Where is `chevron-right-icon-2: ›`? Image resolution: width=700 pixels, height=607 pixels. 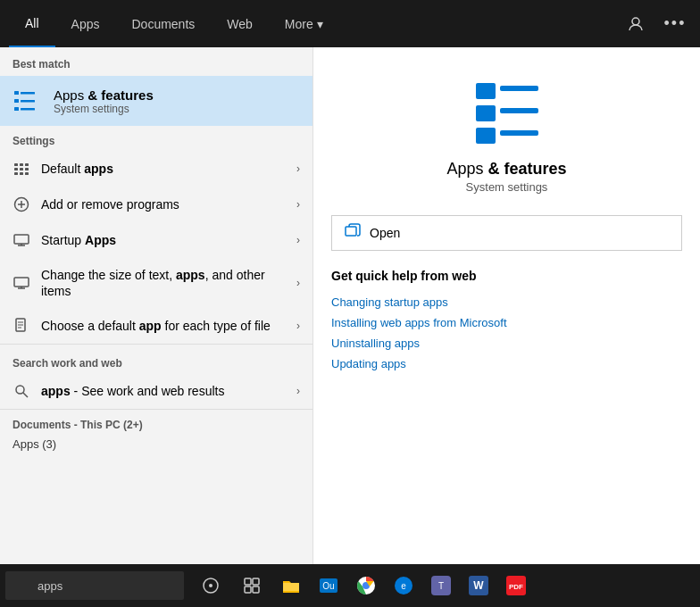
chevron-right-icon-2: › is located at coordinates (298, 204).